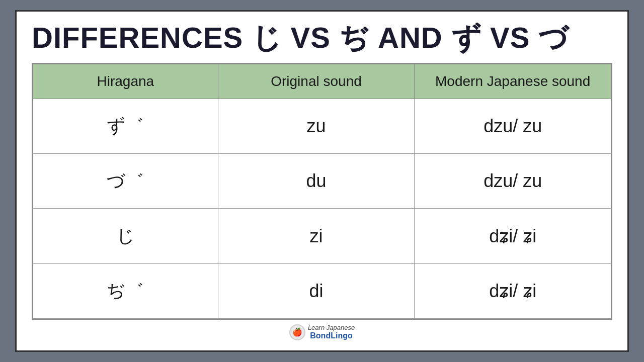  I want to click on logo-brand: BondLingo, so click(331, 336).